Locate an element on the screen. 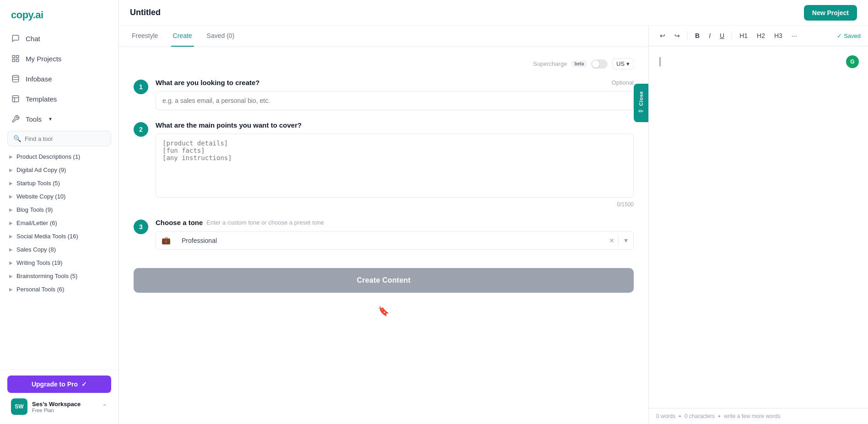 This screenshot has width=868, height=424. upgrade-label: Upgrade to Pro is located at coordinates (55, 384).